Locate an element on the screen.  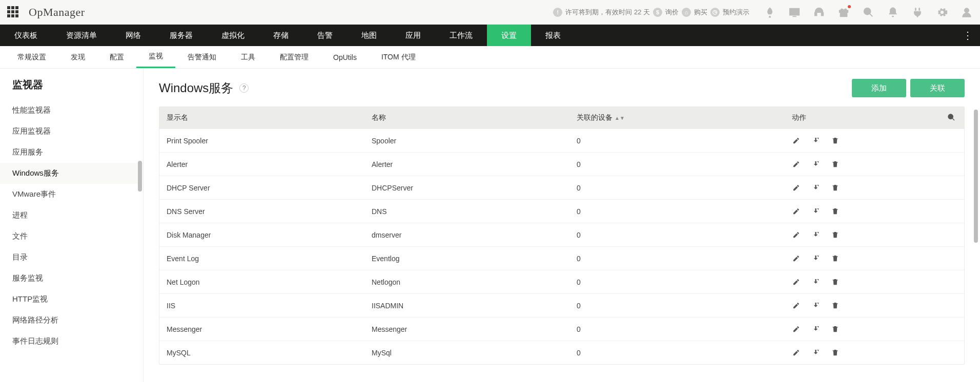
col-devices: 关联的设备 ▲▼ is located at coordinates (677, 118).